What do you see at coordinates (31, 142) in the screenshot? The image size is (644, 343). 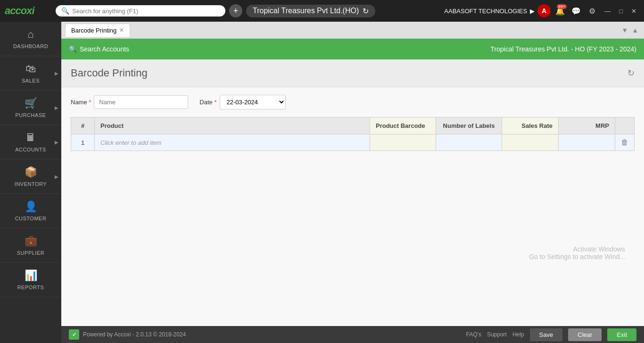 I see `sidebar-item-accounts: 🖩 ACCOUNTS ▶` at bounding box center [31, 142].